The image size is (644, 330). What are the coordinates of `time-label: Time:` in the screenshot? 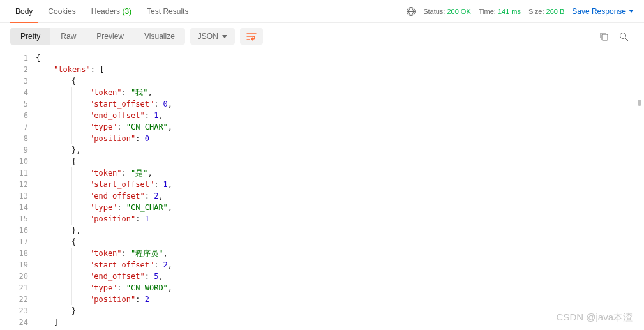 It's located at (488, 11).